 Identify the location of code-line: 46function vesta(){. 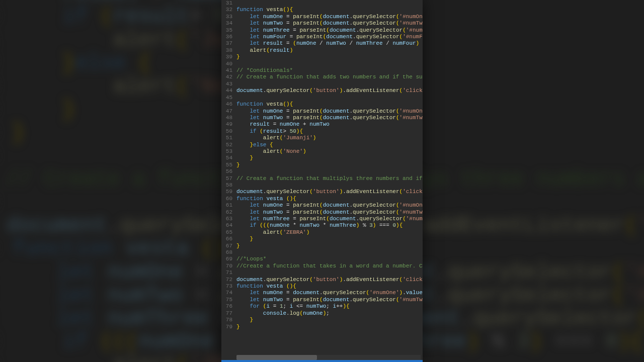
(322, 105).